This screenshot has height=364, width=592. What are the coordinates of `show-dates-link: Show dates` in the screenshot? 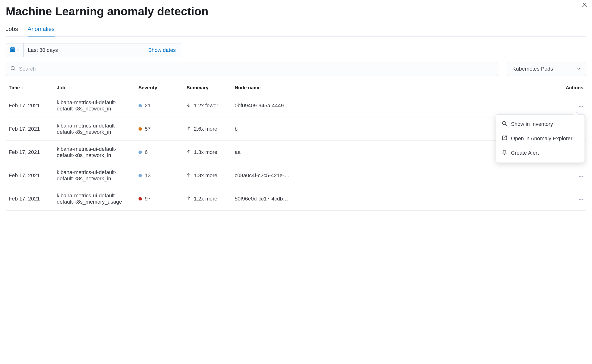 It's located at (162, 50).